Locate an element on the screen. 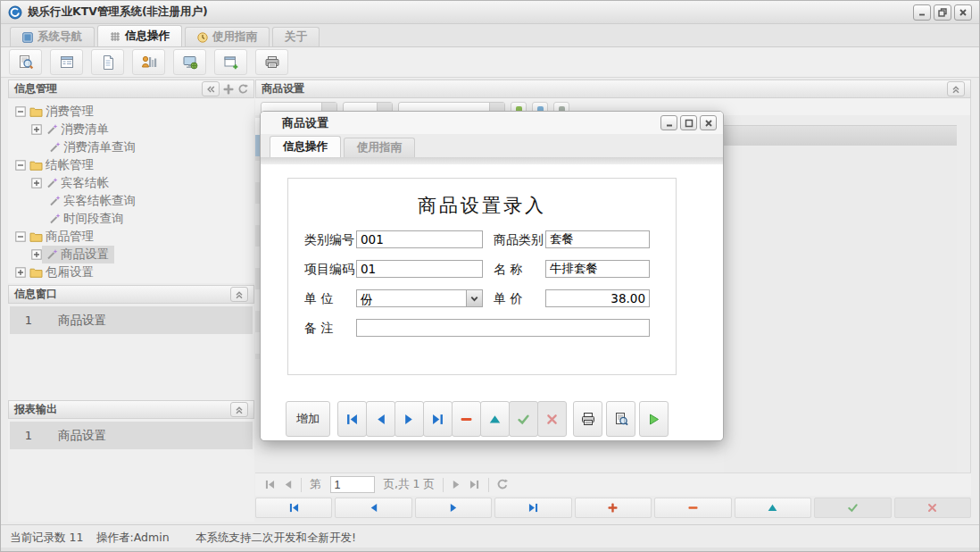 Image resolution: width=980 pixels, height=552 pixels. post-record-nav-button is located at coordinates (852, 507).